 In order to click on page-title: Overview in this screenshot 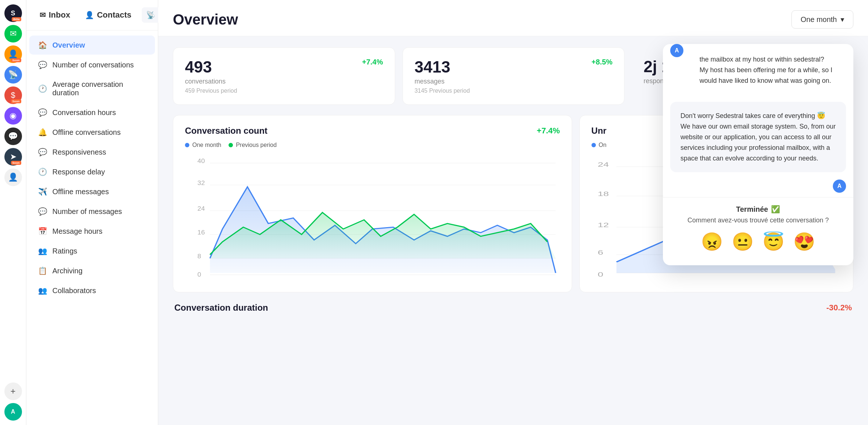, I will do `click(205, 20)`.